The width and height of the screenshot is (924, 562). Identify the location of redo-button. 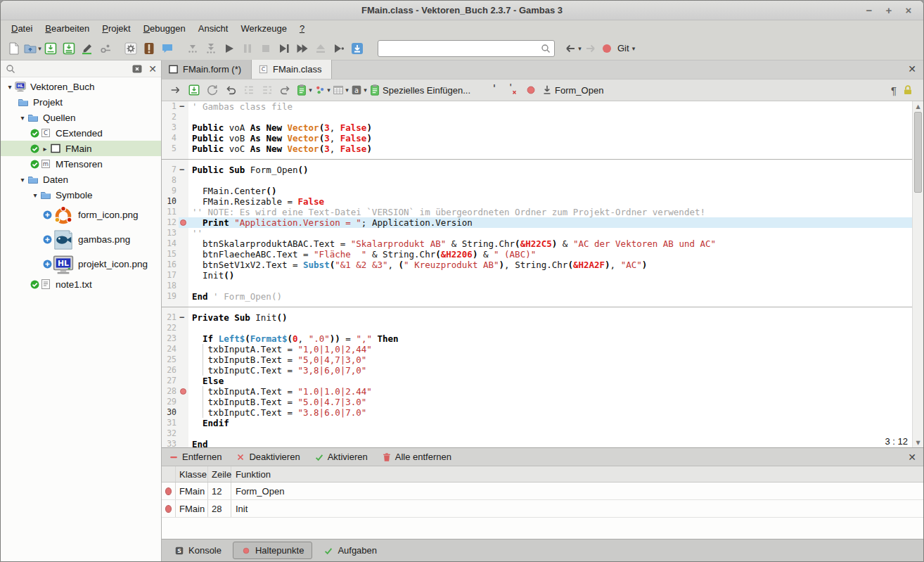
(285, 90).